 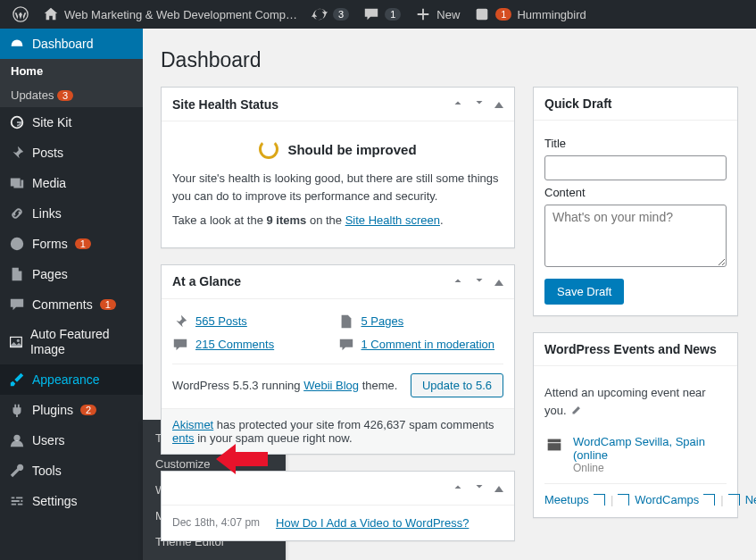 I want to click on comments-link: 1, so click(x=382, y=14).